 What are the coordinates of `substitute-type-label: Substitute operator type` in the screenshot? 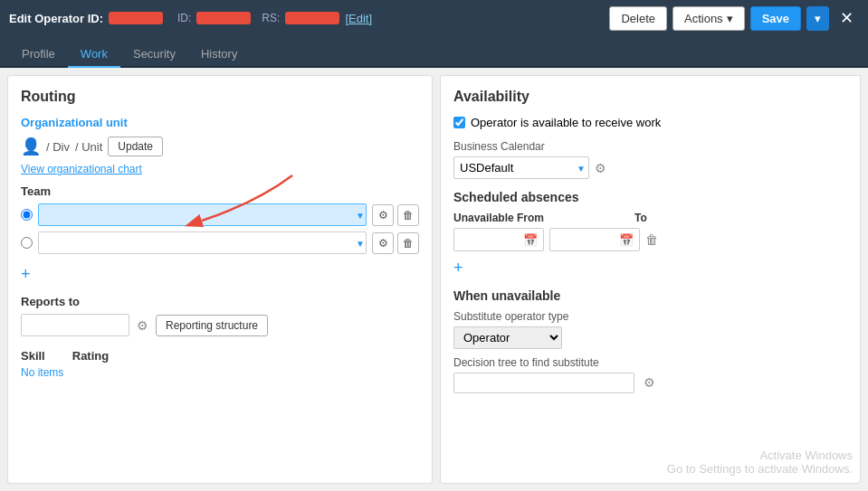 It's located at (650, 316).